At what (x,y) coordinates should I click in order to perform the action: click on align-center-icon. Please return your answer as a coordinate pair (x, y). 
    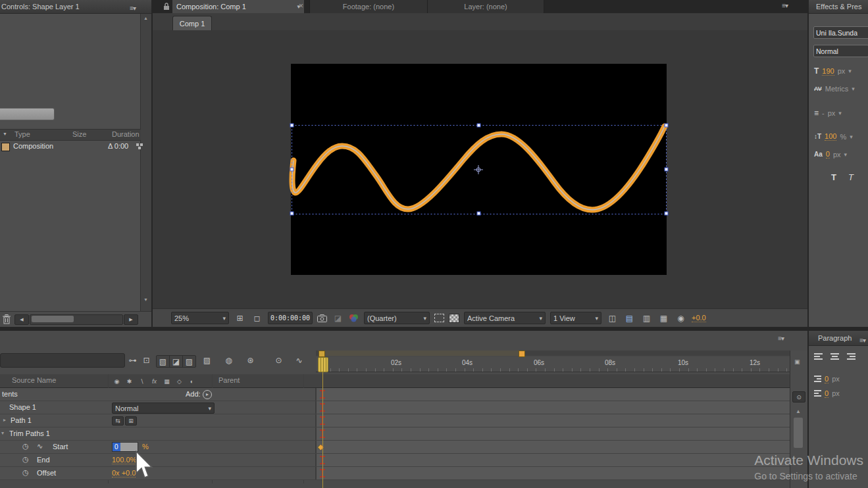
    Looking at the image, I should click on (834, 356).